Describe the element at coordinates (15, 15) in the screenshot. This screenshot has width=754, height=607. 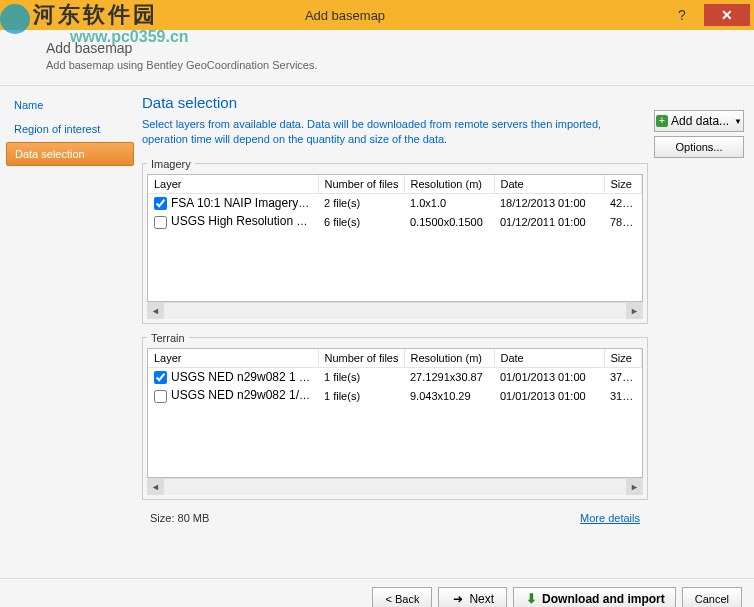
I see `app-icon` at that location.